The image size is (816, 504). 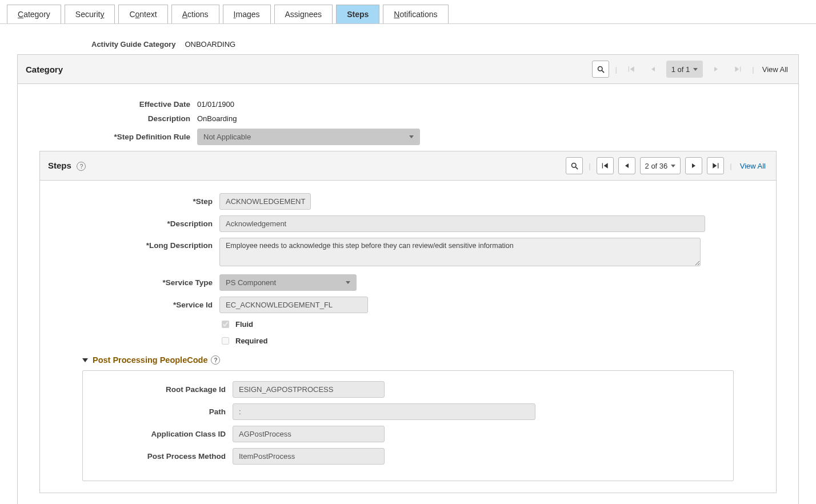 What do you see at coordinates (245, 325) in the screenshot?
I see `fluid-label: Fluid` at bounding box center [245, 325].